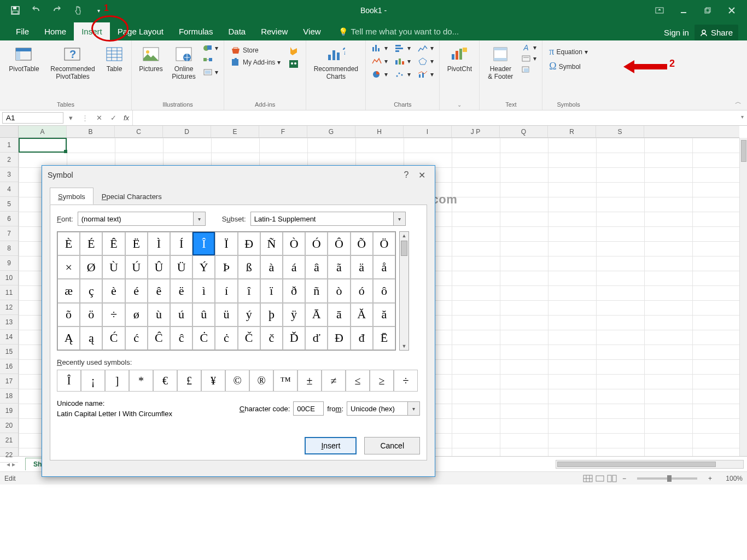 This screenshot has height=560, width=747. Describe the element at coordinates (9, 278) in the screenshot. I see `row-header-10: 10` at that location.